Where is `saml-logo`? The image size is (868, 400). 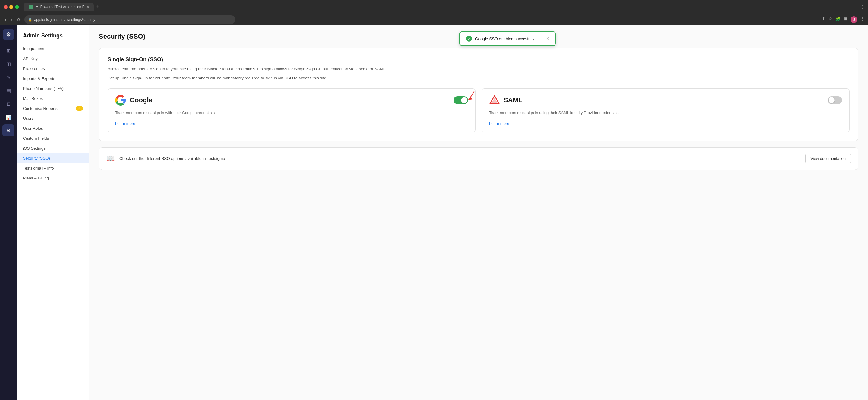
saml-logo is located at coordinates (495, 100).